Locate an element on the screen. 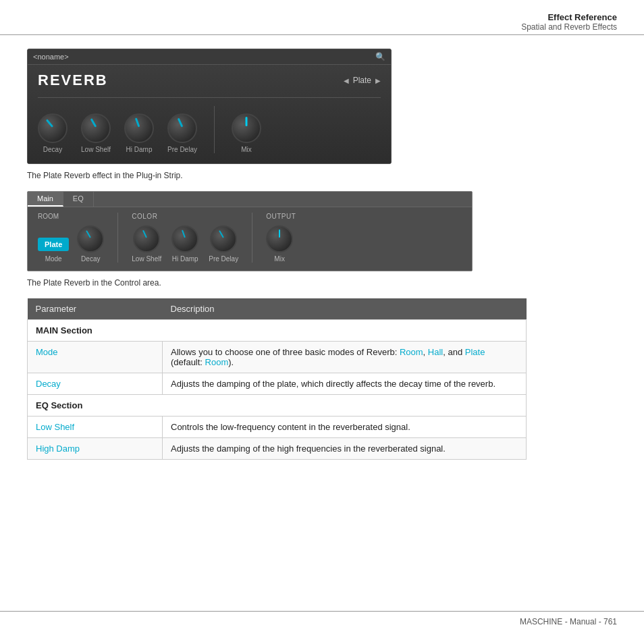 This screenshot has height=644, width=644. mix-knob is located at coordinates (246, 128).